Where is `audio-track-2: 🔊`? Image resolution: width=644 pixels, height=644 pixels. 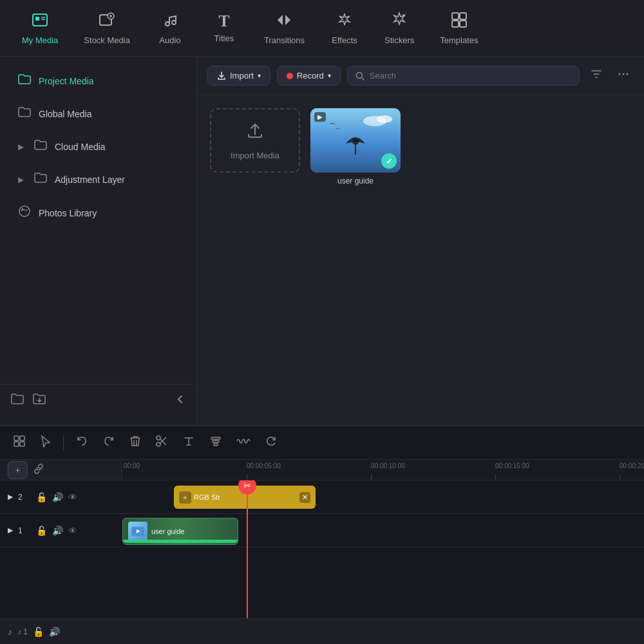 audio-track-2: 🔊 is located at coordinates (58, 497).